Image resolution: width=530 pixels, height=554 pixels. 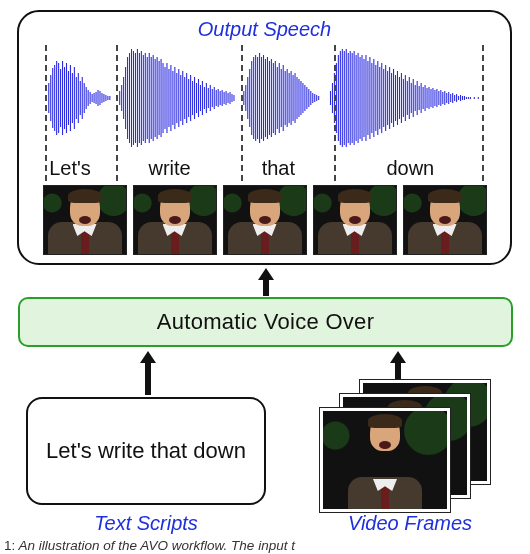 What do you see at coordinates (10, 546) in the screenshot?
I see `caption-fignum: 1:` at bounding box center [10, 546].